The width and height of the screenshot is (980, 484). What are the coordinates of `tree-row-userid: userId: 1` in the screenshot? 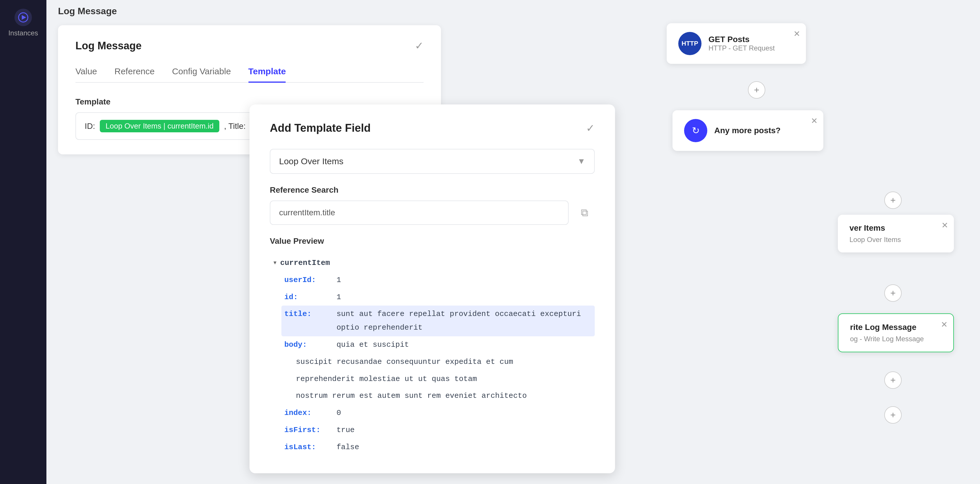 It's located at (438, 280).